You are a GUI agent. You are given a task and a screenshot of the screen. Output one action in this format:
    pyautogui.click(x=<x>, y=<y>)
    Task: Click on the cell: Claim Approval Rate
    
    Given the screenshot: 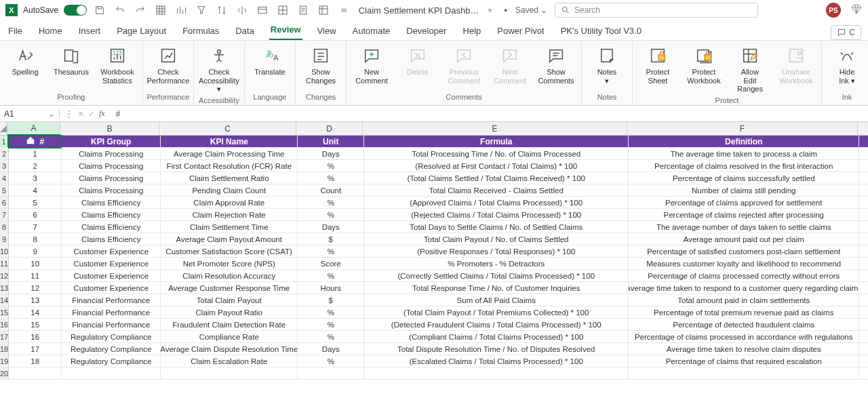 What is the action you would take?
    pyautogui.click(x=229, y=203)
    